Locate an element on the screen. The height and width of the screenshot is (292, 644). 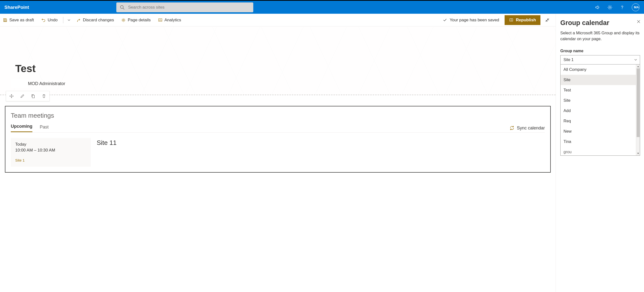
undo-button: Undo is located at coordinates (50, 20).